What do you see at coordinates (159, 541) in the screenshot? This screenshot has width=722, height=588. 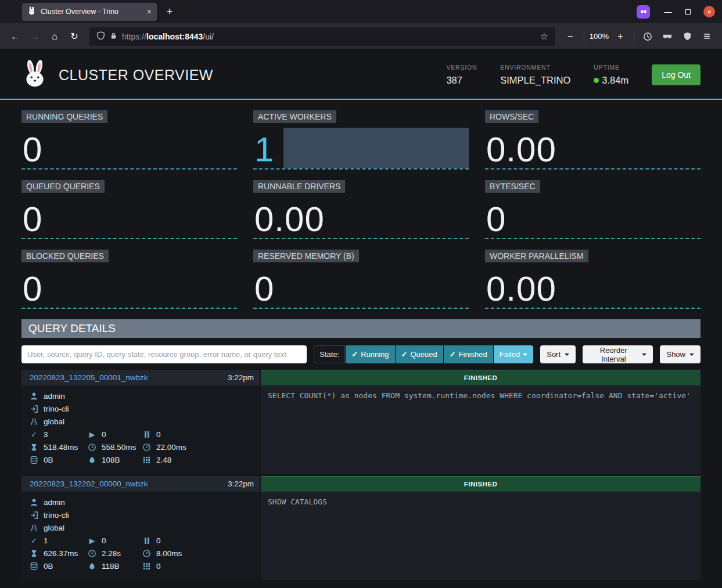 I see `queued-splits: 0` at bounding box center [159, 541].